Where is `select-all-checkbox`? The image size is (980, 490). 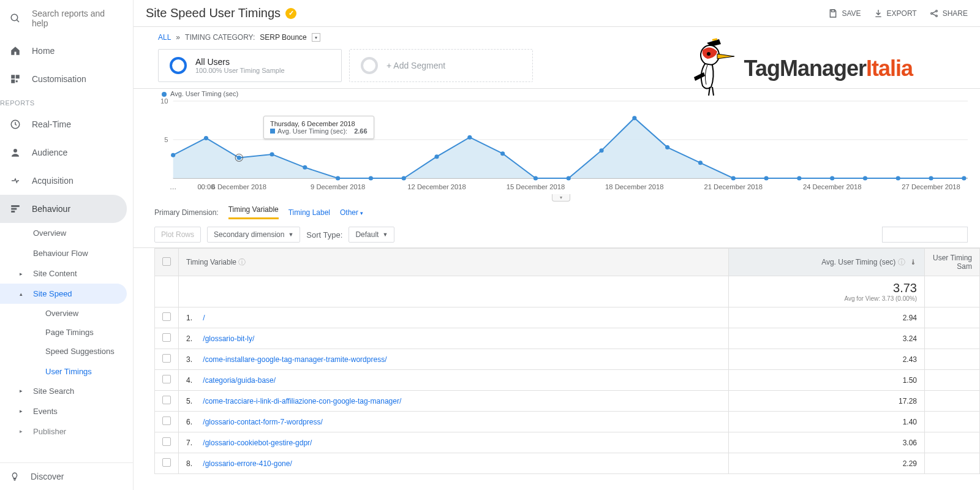 select-all-checkbox is located at coordinates (167, 262).